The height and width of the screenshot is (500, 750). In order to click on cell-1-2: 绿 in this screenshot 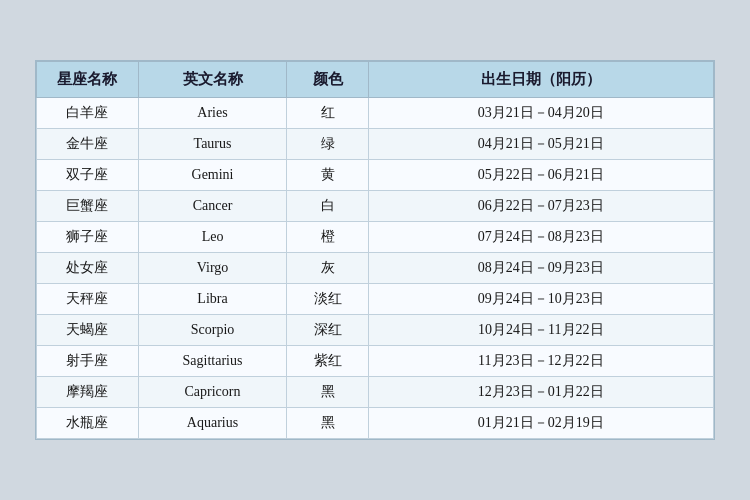, I will do `click(328, 144)`.